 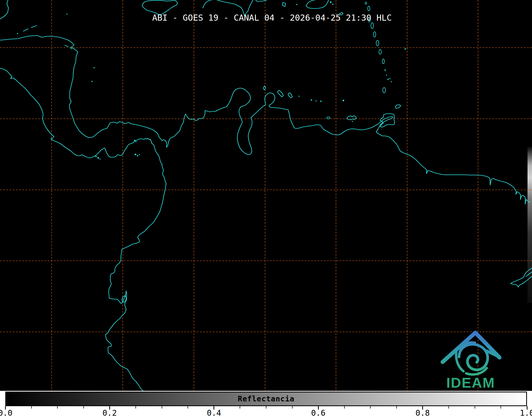 I want to click on colorbar-tick-label: 0.0, so click(x=6, y=413).